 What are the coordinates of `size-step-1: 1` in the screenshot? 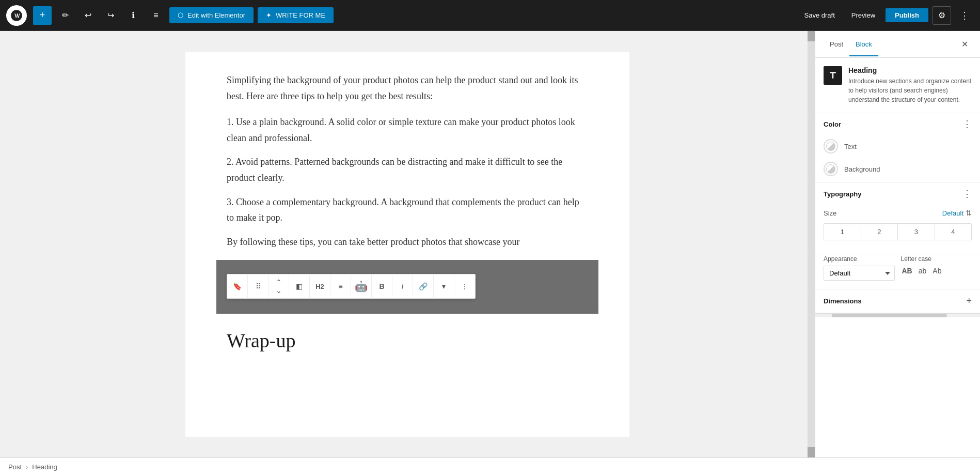 It's located at (843, 232).